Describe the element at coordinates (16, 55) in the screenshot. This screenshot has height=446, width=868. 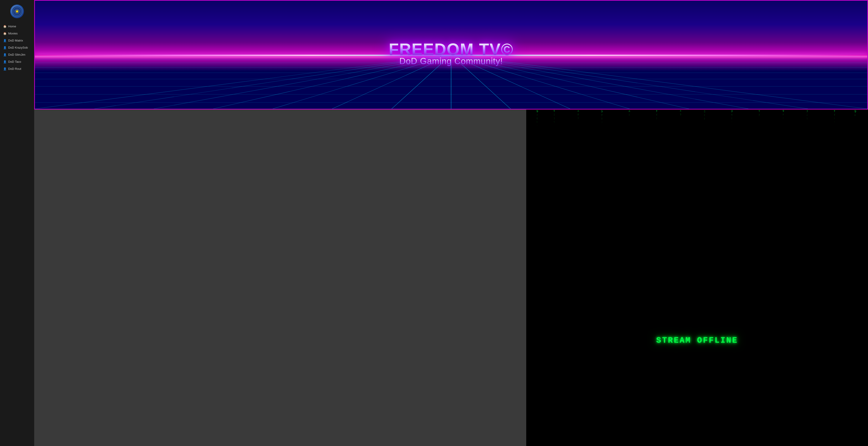
I see `sidebar-item-dod-slimjim: 👤 DoD SlimJim` at that location.